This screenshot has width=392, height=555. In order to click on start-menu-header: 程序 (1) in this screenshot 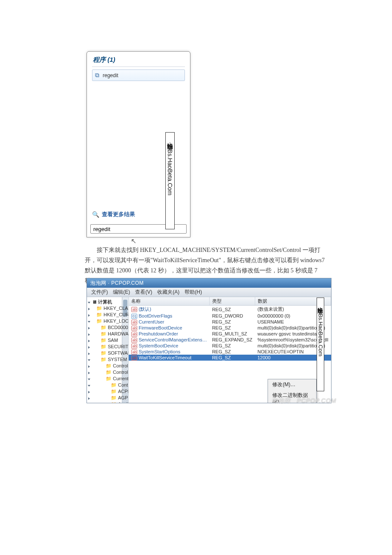, I will do `click(138, 59)`.